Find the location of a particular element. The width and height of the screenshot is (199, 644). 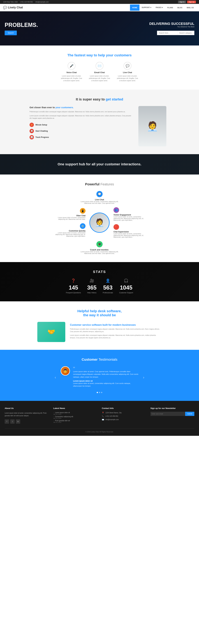

footer-news-list: Lorem ipsum dolor sit Jan 20, 2016 Conse… is located at coordinates (75, 418).